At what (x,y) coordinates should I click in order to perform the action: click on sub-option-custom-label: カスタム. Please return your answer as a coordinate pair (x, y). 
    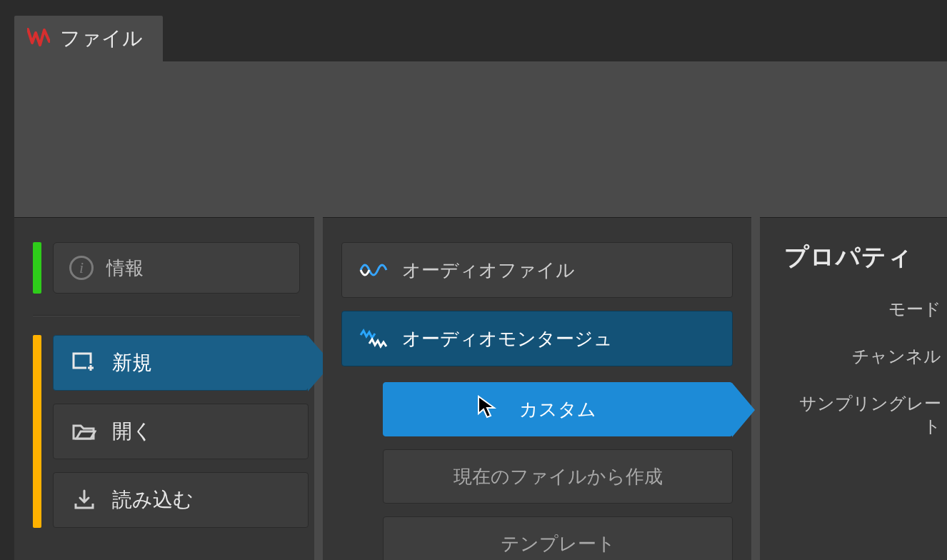
    Looking at the image, I should click on (558, 410).